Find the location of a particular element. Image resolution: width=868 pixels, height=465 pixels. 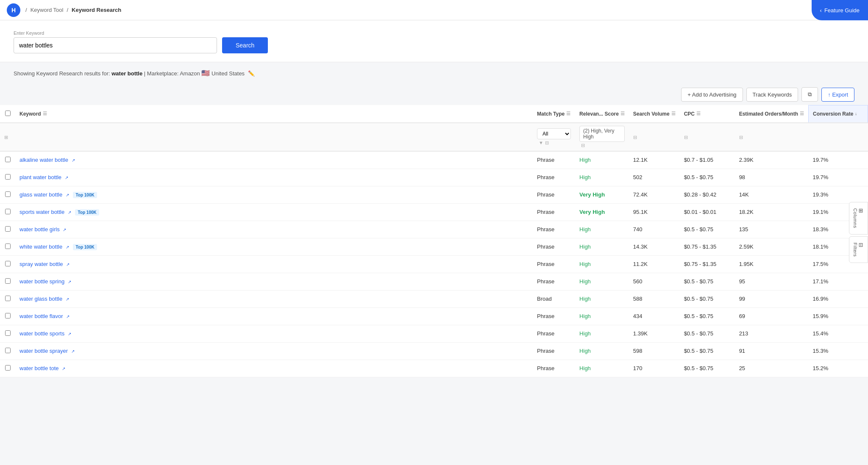

relevance-filter-chip: (2) High, Very High is located at coordinates (602, 134).